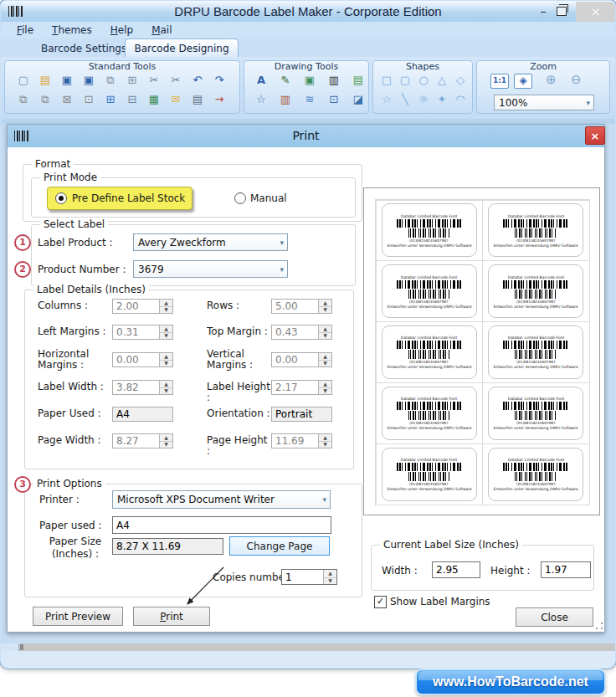 The height and width of the screenshot is (697, 616). I want to click on zoom-level-select: 100% ▾, so click(544, 102).